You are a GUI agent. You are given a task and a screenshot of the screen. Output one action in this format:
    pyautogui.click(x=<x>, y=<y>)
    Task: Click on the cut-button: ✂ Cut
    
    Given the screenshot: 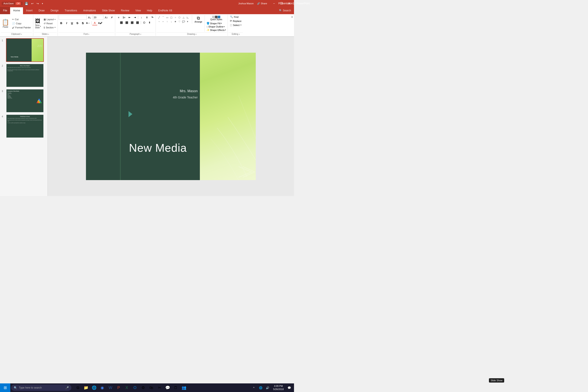 What is the action you would take?
    pyautogui.click(x=22, y=20)
    